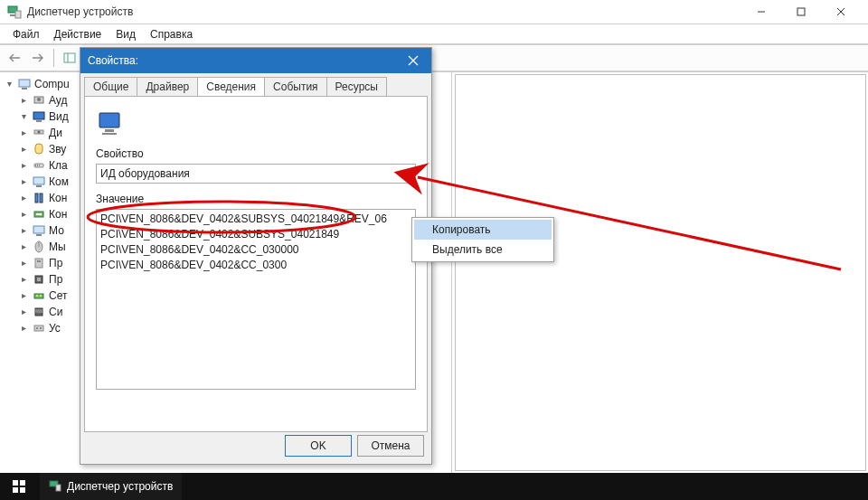 This screenshot has width=868, height=500. Describe the element at coordinates (126, 34) in the screenshot. I see `menu-view: Вид` at that location.